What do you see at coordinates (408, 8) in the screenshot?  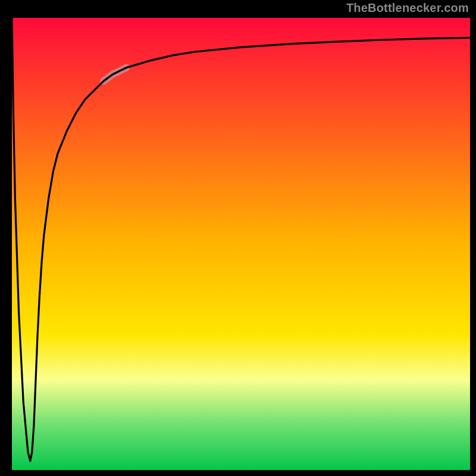 I see `attribution-label: TheBottlenecker.com` at bounding box center [408, 8].